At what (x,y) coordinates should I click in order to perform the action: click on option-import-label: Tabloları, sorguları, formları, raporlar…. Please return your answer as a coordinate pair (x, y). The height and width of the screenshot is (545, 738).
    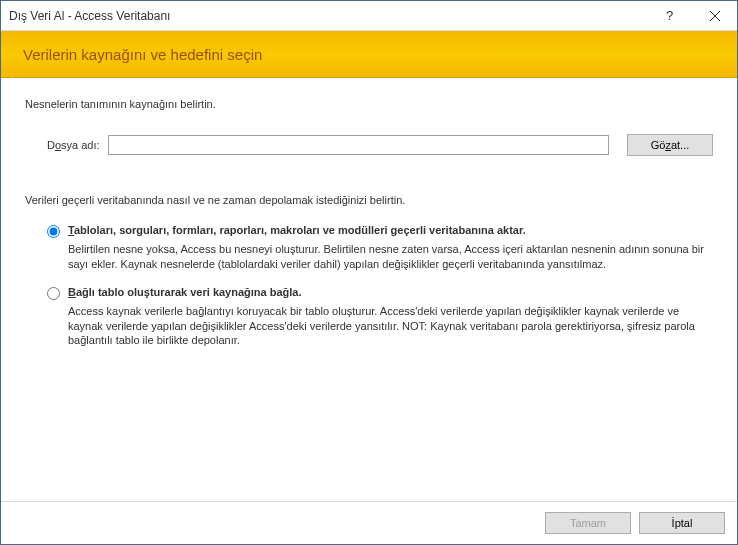
    Looking at the image, I should click on (297, 230).